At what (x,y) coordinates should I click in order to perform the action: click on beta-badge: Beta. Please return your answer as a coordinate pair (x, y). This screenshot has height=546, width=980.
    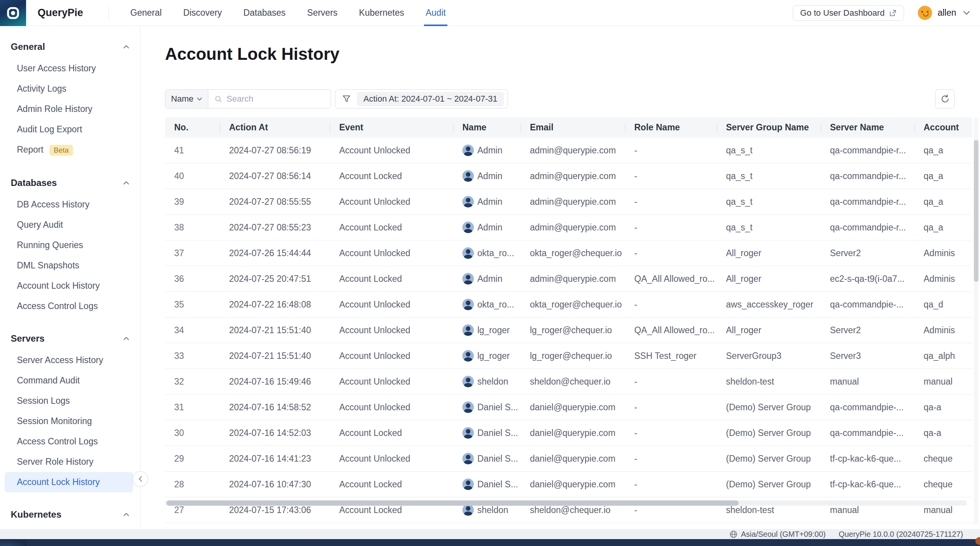
    Looking at the image, I should click on (61, 150).